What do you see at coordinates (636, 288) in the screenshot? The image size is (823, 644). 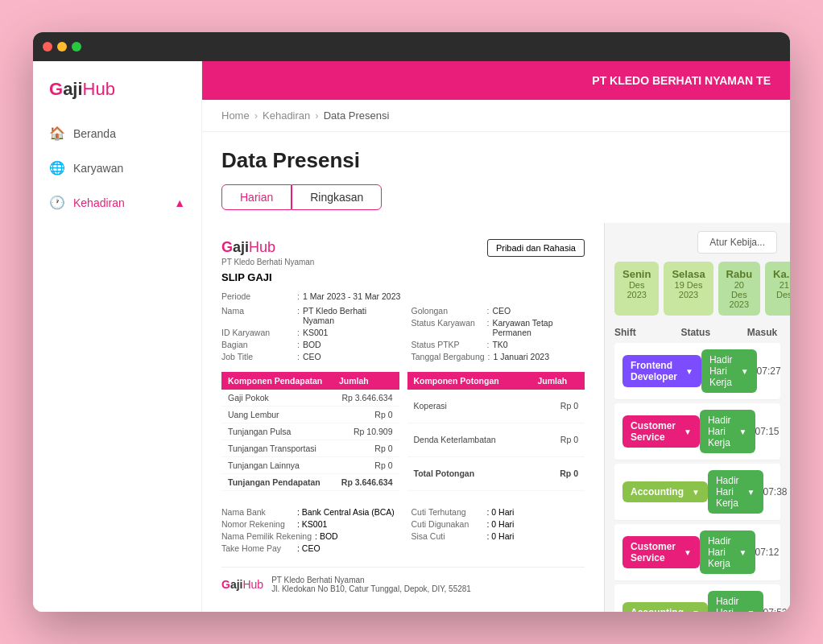 I see `day-header-senin: Senin Des 2023` at bounding box center [636, 288].